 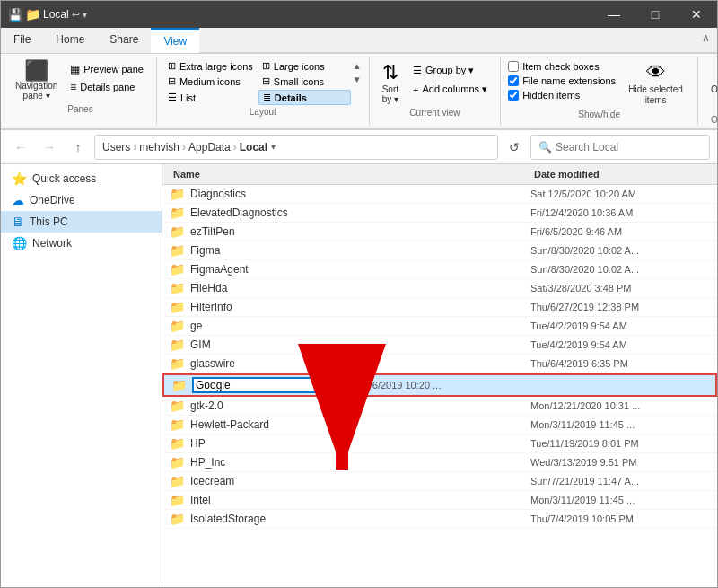 I want to click on file-row-eztiltpen: 📁 ezTiltPen Fri/6/5/2020 9:46 AM, so click(x=440, y=232).